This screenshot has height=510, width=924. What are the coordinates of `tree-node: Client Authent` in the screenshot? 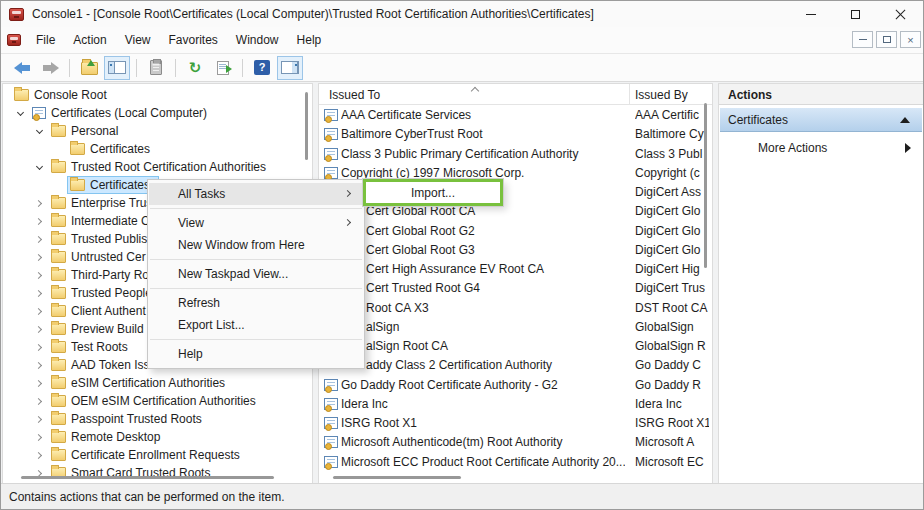 It's located at (99, 311).